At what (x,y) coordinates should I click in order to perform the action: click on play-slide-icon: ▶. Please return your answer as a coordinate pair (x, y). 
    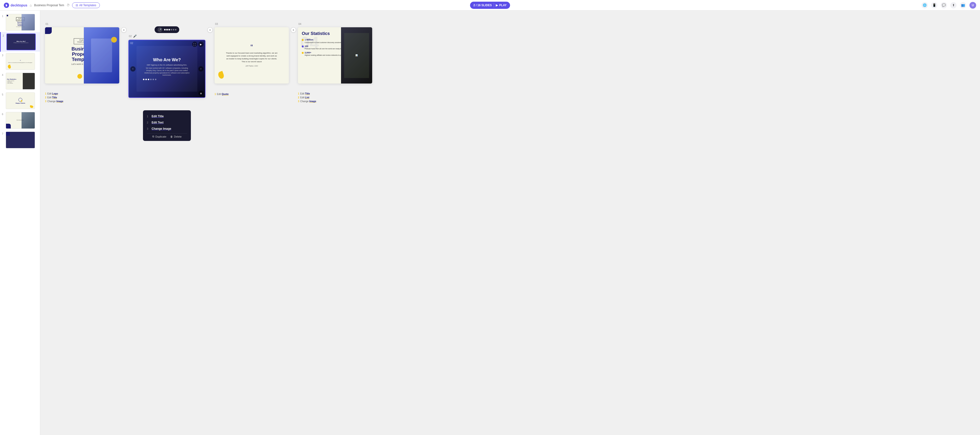
    Looking at the image, I should click on (201, 44).